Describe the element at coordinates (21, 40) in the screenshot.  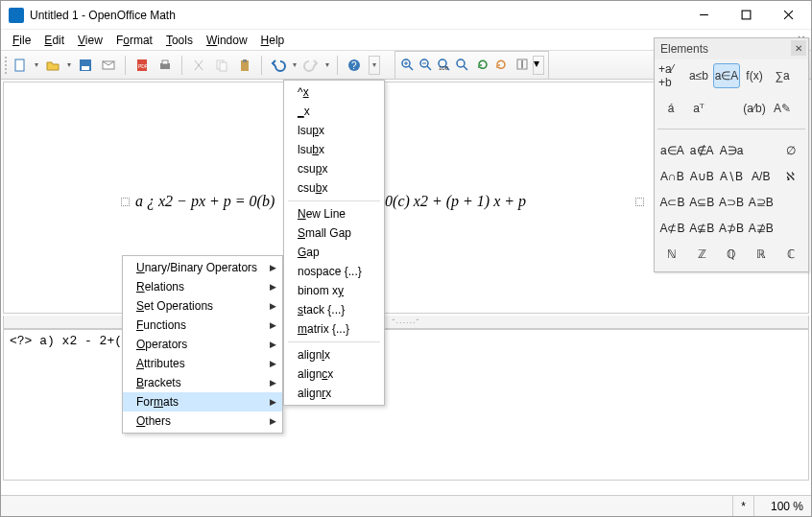
I see `menu-file: File` at that location.